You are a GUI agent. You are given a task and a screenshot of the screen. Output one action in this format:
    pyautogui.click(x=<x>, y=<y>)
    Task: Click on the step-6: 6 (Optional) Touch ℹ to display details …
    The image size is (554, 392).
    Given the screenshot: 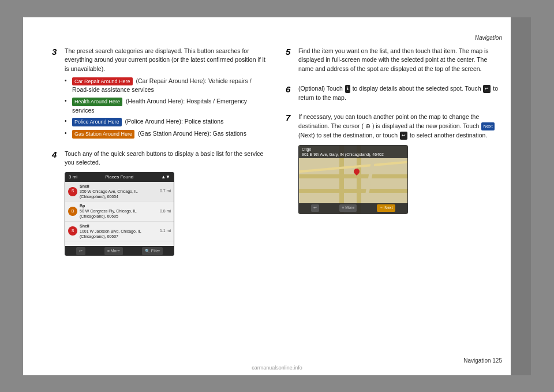 What is the action you would take?
    pyautogui.click(x=394, y=95)
    